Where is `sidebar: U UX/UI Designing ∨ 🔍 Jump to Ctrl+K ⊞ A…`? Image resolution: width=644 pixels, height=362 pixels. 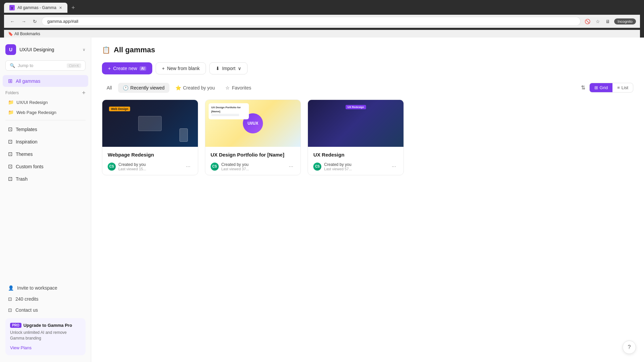
sidebar: U UX/UI Designing ∨ 🔍 Jump to Ctrl+K ⊞ A… is located at coordinates (46, 200).